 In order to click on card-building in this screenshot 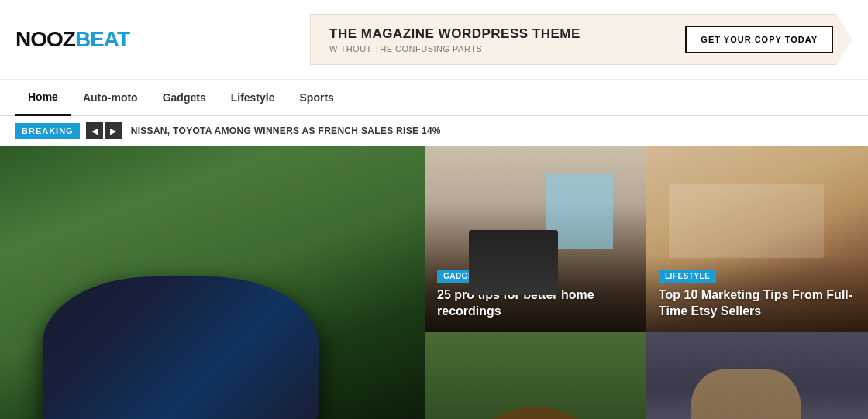, I will do `click(757, 376)`.